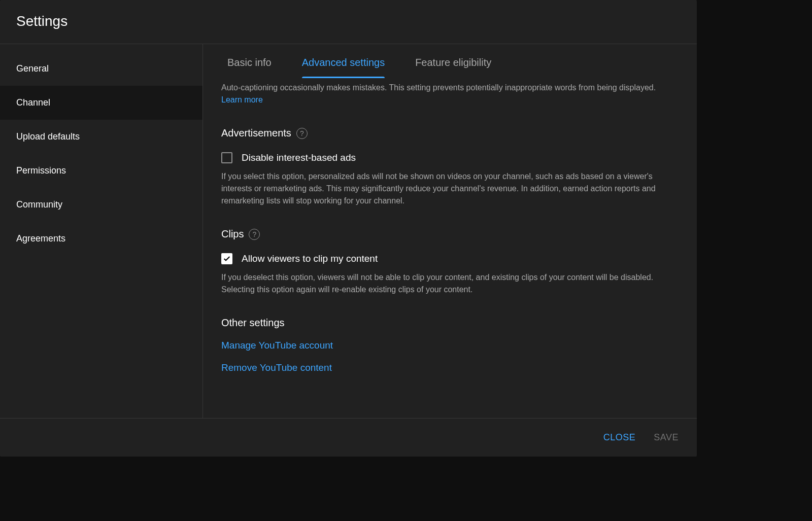 This screenshot has width=812, height=521. What do you see at coordinates (453, 62) in the screenshot?
I see `tab-label: Feature eligibility` at bounding box center [453, 62].